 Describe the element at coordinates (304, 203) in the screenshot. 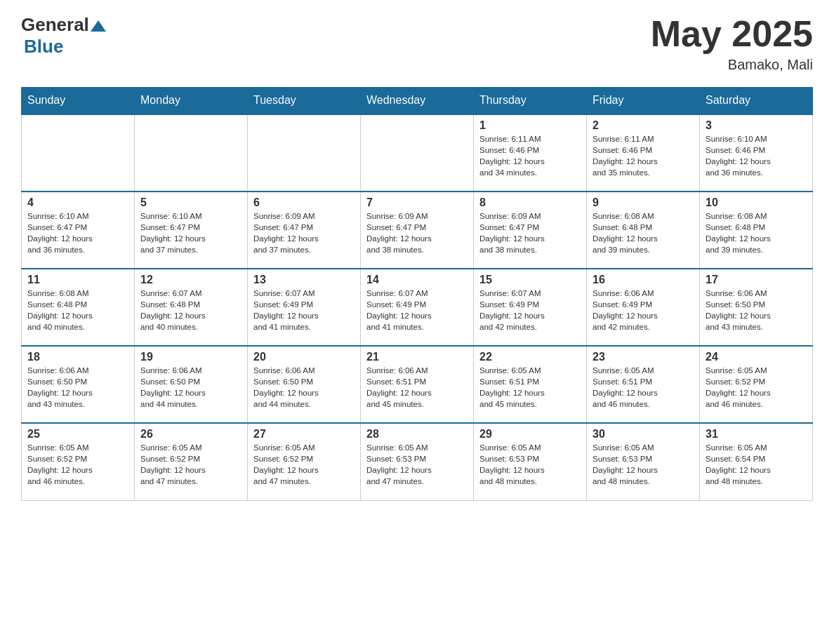

I see `day-number: 6` at that location.